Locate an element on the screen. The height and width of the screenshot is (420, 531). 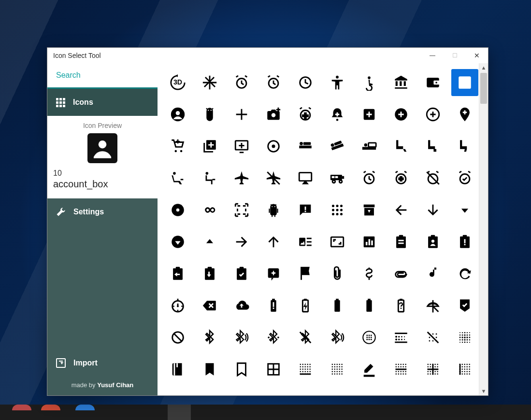
scroll-up: ▲ is located at coordinates (484, 68).